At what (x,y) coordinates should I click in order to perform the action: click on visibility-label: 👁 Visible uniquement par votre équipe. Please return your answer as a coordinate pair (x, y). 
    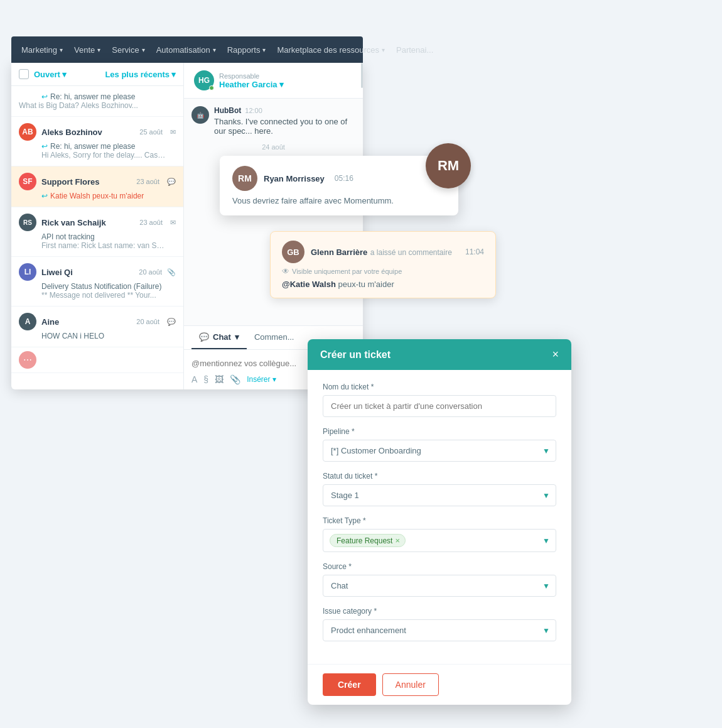
    Looking at the image, I should click on (383, 271).